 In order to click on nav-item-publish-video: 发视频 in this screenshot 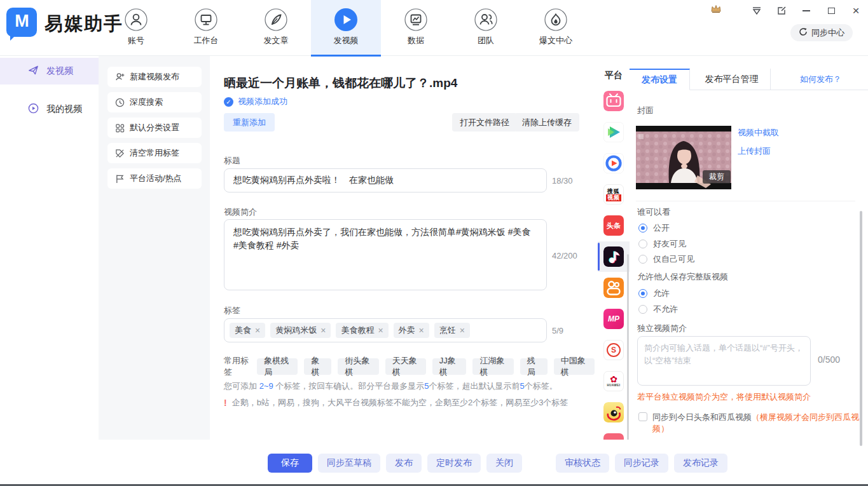, I will do `click(346, 28)`.